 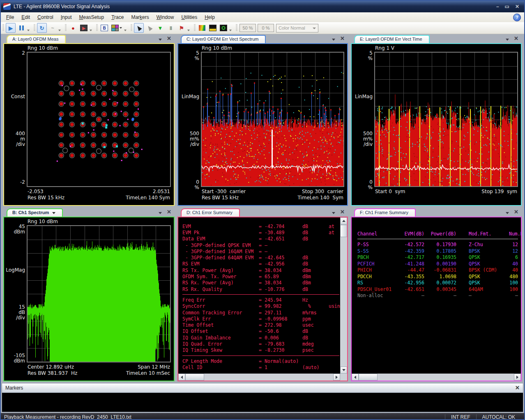 I want to click on panel-e-tab: E: Layer0 OFDM Err Vect Time, so click(x=392, y=39).